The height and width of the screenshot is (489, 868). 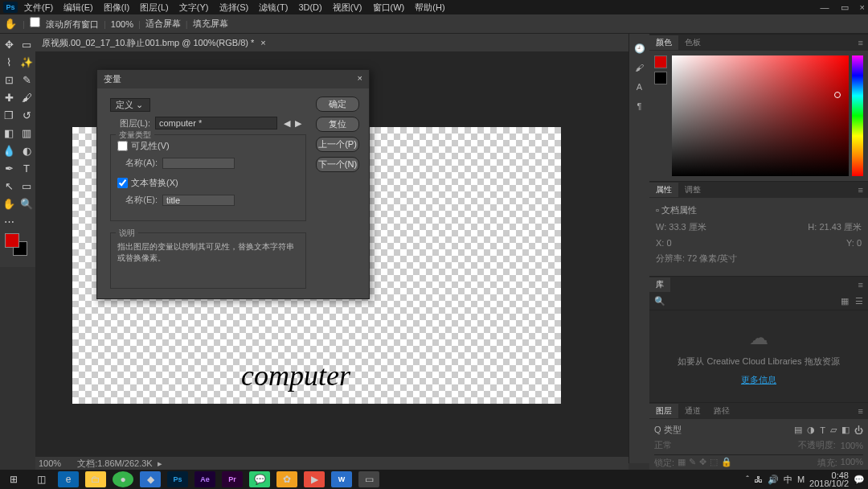 What do you see at coordinates (263, 43) in the screenshot?
I see `document-close-icon: ×` at bounding box center [263, 43].